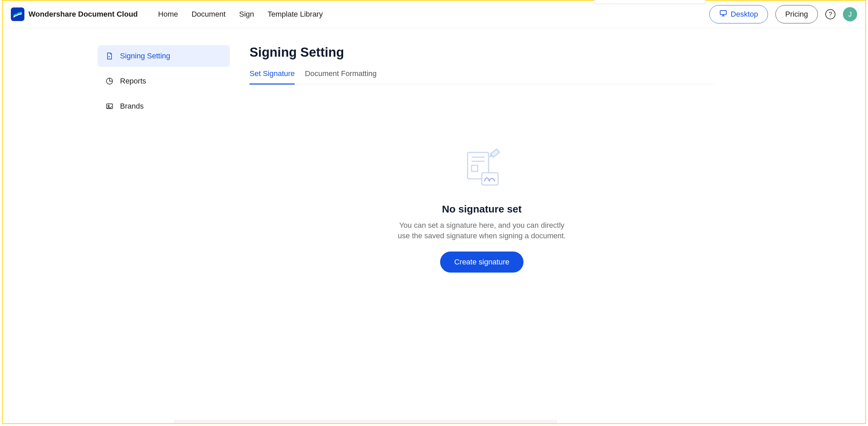  I want to click on bottom-bar-stub, so click(366, 422).